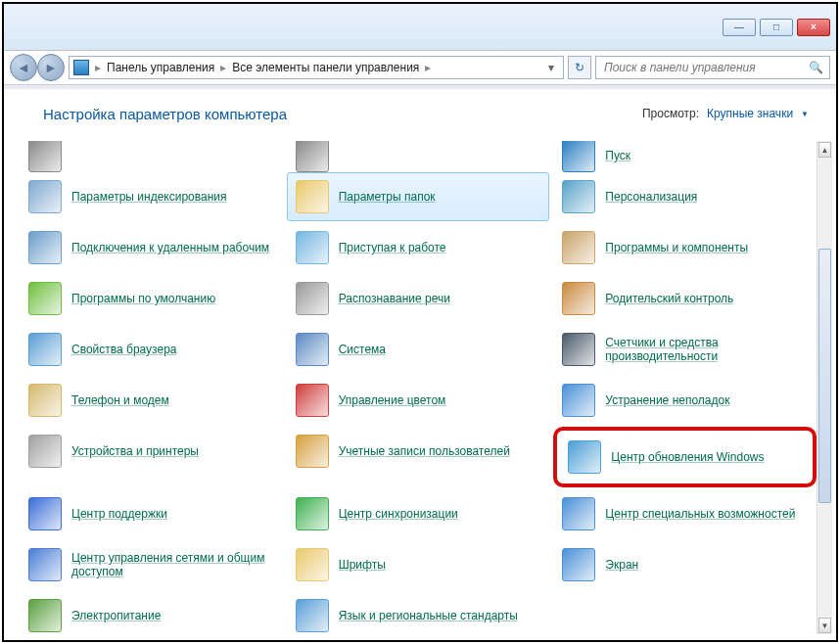 This screenshot has height=644, width=840. Describe the element at coordinates (668, 400) in the screenshot. I see `item-troubleshooting-label: Устранение неполадок` at that location.